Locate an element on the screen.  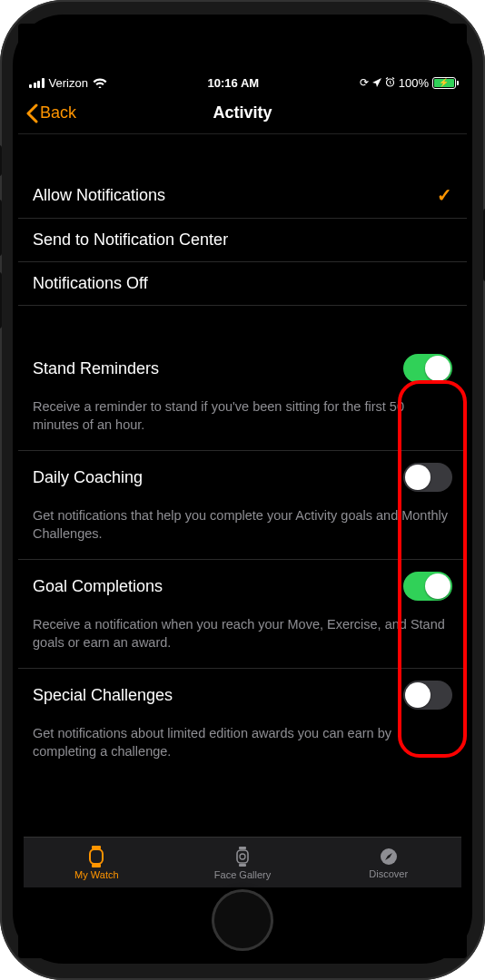
option-label: Notifications Off is located at coordinates (91, 283).